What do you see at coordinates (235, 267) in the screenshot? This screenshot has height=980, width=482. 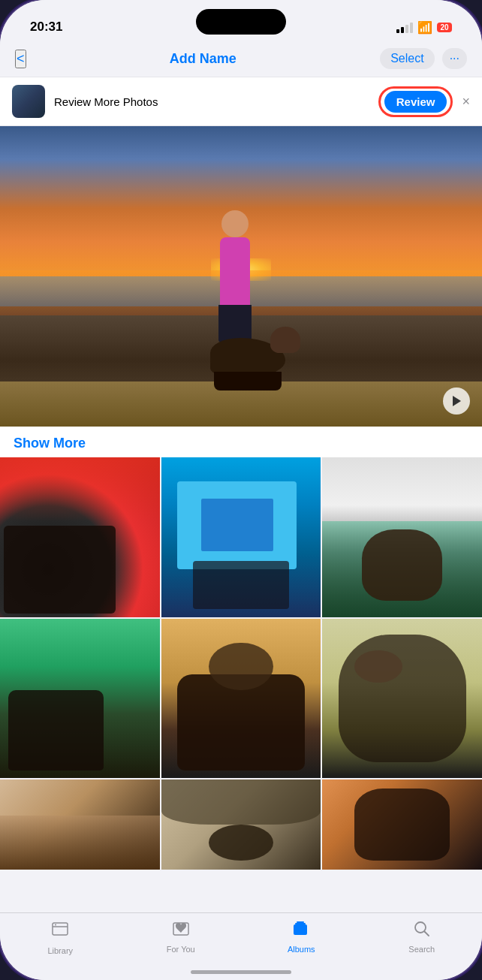 I see `person-figure` at bounding box center [235, 267].